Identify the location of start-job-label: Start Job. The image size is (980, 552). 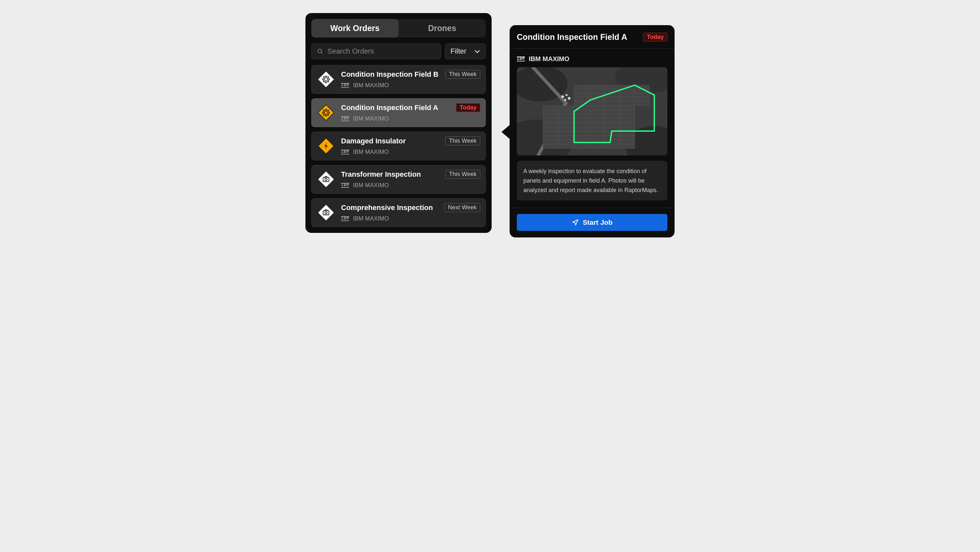
(598, 222).